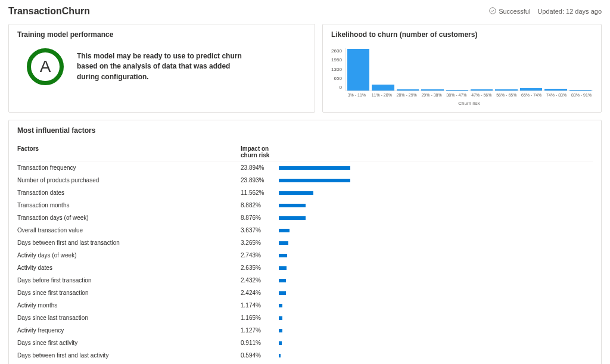  I want to click on training-description: This model may be ready to use to predic…, so click(160, 67).